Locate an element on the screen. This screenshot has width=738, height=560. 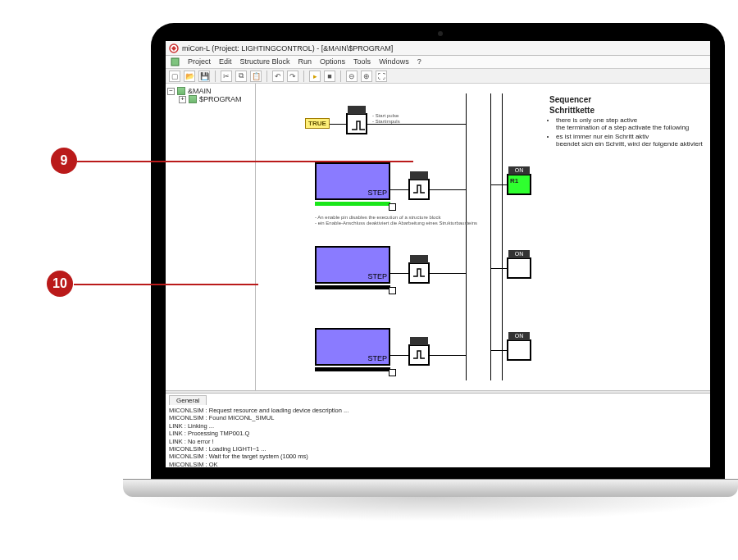
step-note: - An enable pin disables the execution o… is located at coordinates (405, 220).